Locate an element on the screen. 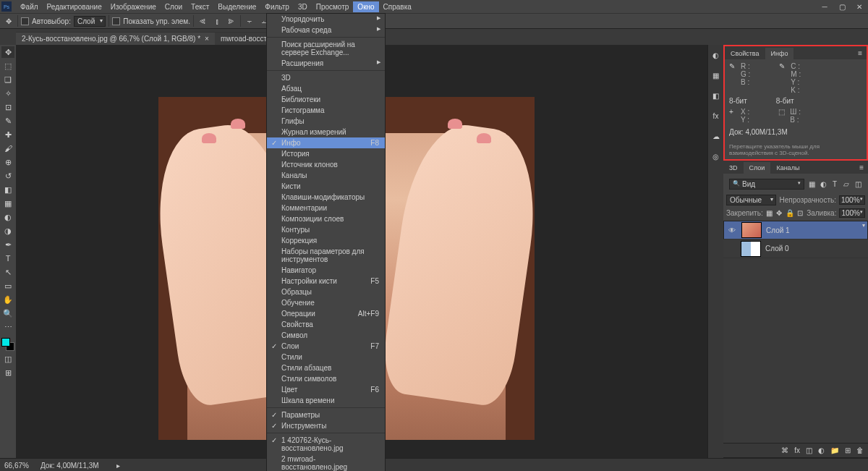  libraries-panel-icon: ☁ is located at coordinates (716, 136).